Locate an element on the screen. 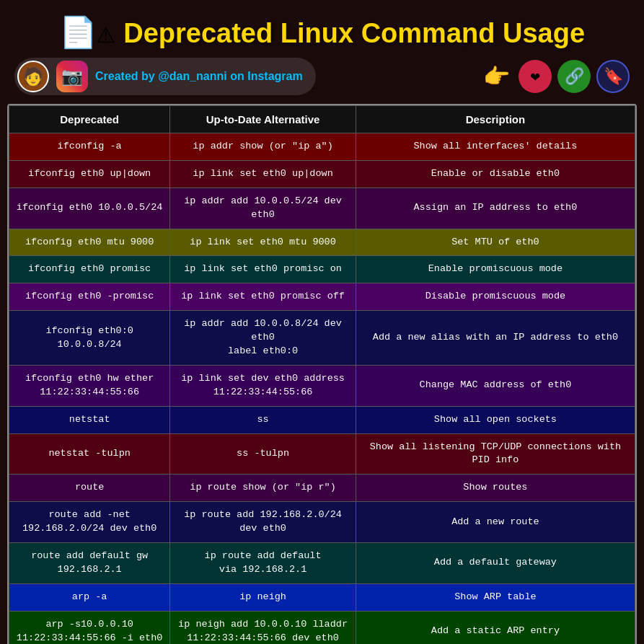 The height and width of the screenshot is (644, 644). command-description: Add a new route is located at coordinates (495, 522).